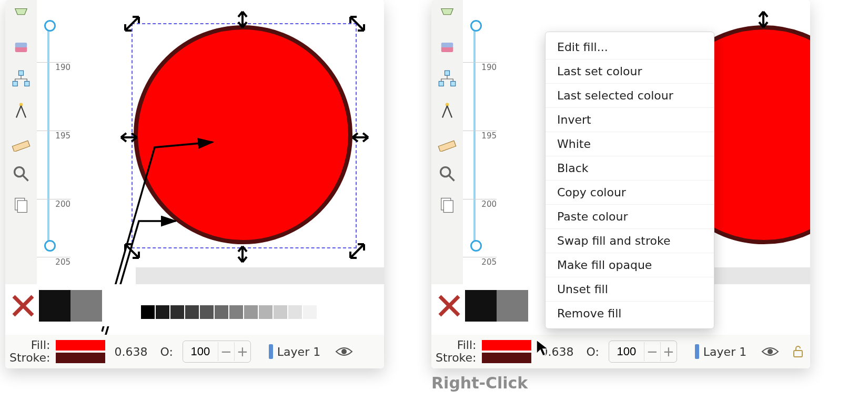 Image resolution: width=868 pixels, height=410 pixels. Describe the element at coordinates (630, 144) in the screenshot. I see `ctx-white: White` at that location.